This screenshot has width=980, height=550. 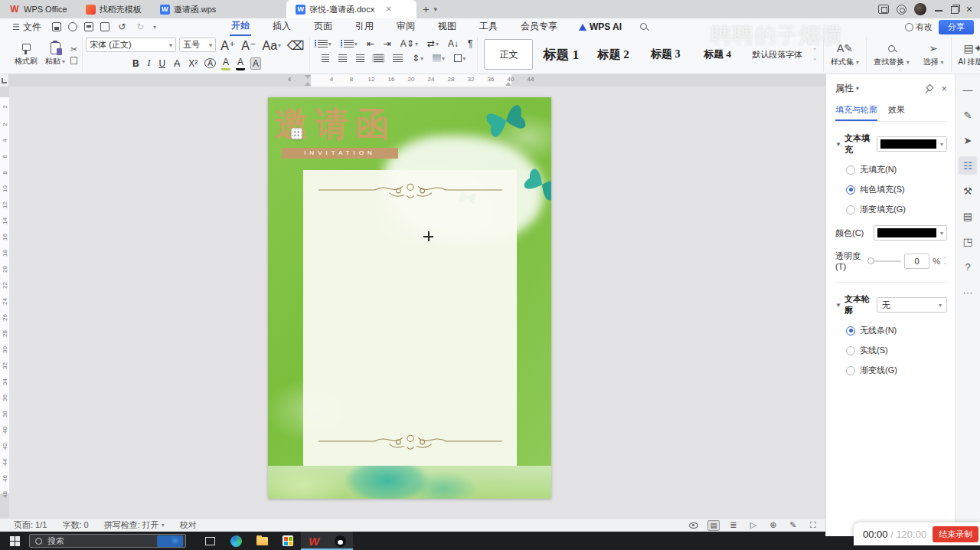 I want to click on character-shading-button: A, so click(x=256, y=64).